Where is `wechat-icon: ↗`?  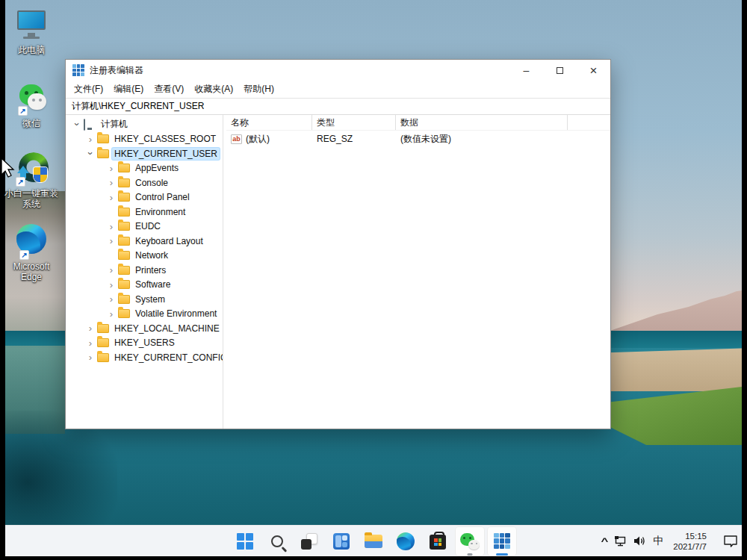 wechat-icon: ↗ is located at coordinates (31, 99).